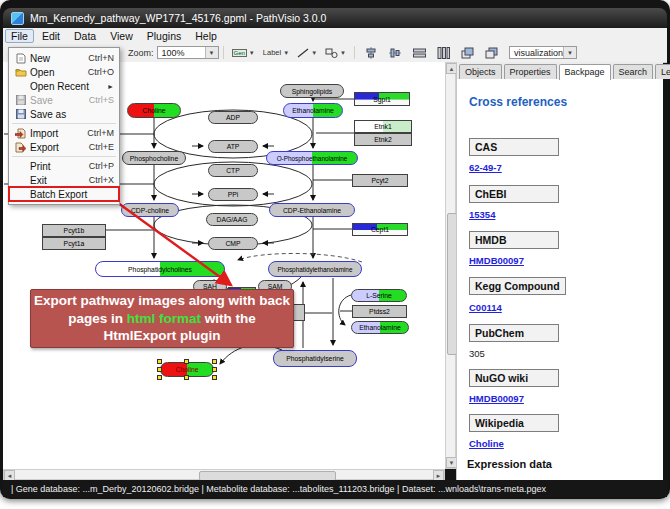  Describe the element at coordinates (383, 140) in the screenshot. I see `node-etnk2: Etnk2` at that location.